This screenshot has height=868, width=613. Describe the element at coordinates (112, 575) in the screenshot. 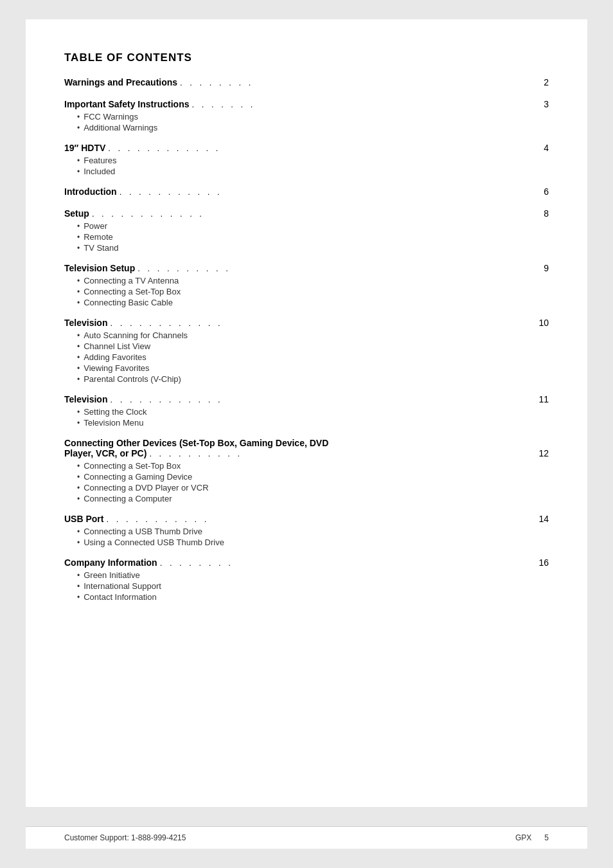

I see `toc-subitem-label: Green Initiative` at that location.